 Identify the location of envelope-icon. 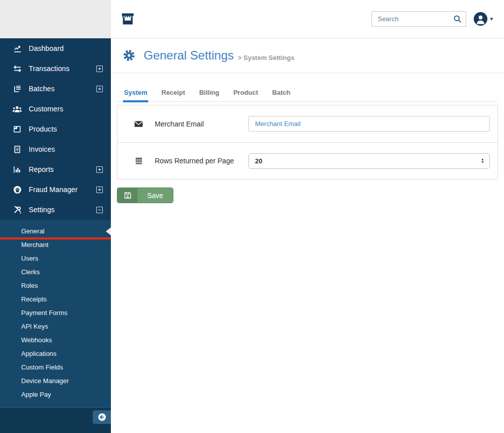
(139, 124).